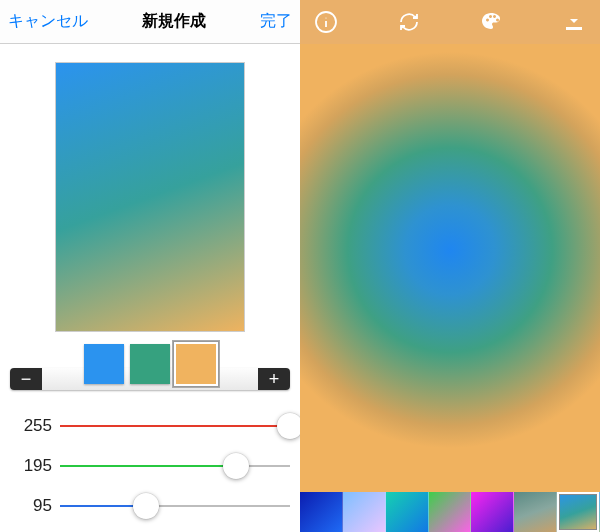 Image resolution: width=600 pixels, height=532 pixels. What do you see at coordinates (175, 466) in the screenshot?
I see `green-slider` at bounding box center [175, 466].